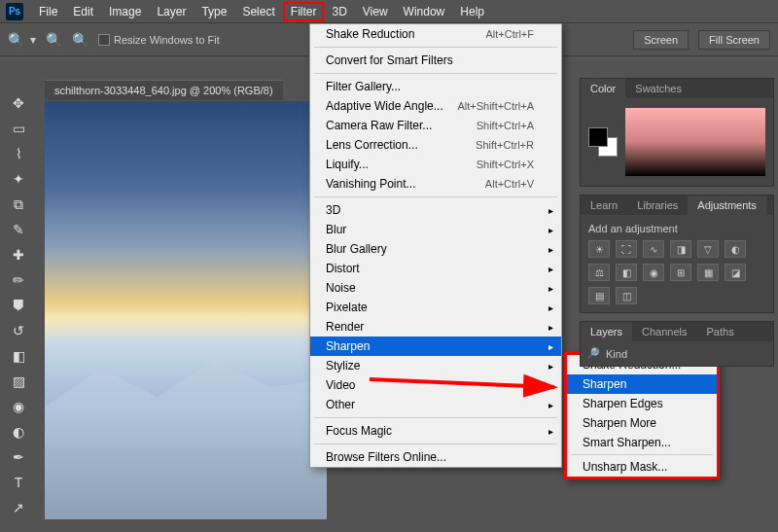  Describe the element at coordinates (603, 89) in the screenshot. I see `tab-color: Color` at that location.